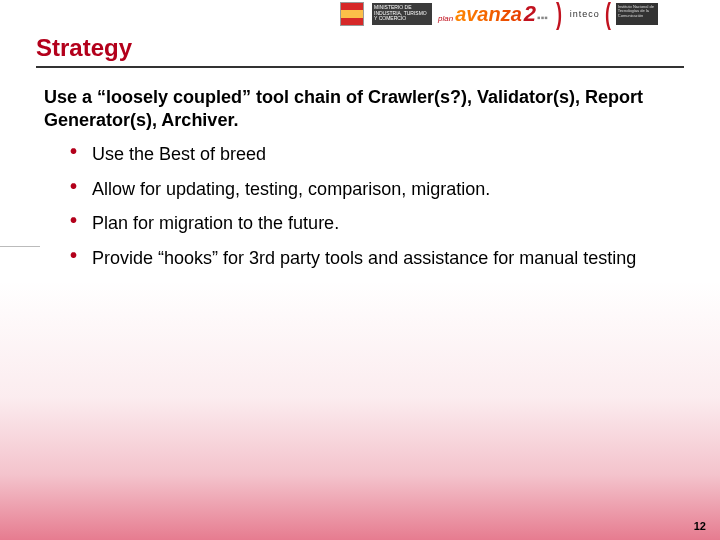 The width and height of the screenshot is (720, 540). What do you see at coordinates (353, 14) in the screenshot?
I see `logo-gobierno` at bounding box center [353, 14].